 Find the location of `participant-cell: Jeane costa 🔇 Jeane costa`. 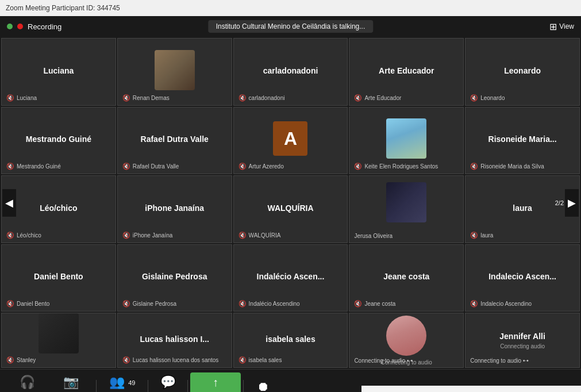

participant-cell: Jeane costa 🔇 Jeane costa is located at coordinates (406, 278).